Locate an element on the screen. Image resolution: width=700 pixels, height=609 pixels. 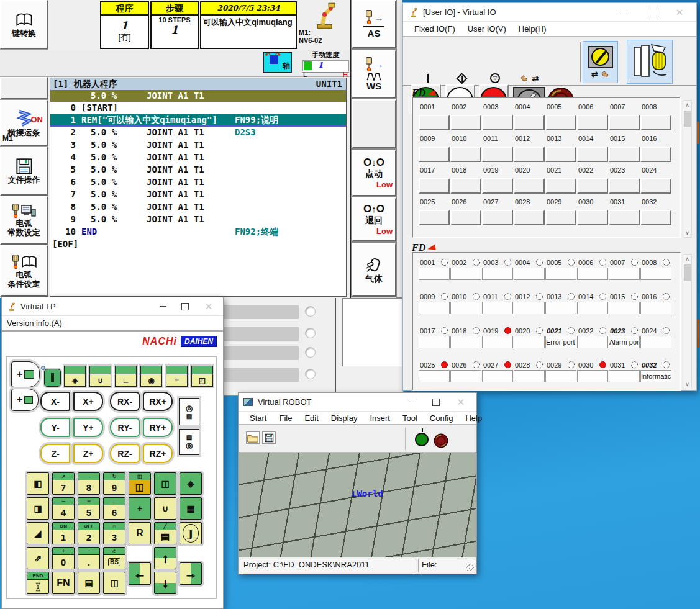
menu-item: Start is located at coordinates (258, 418).